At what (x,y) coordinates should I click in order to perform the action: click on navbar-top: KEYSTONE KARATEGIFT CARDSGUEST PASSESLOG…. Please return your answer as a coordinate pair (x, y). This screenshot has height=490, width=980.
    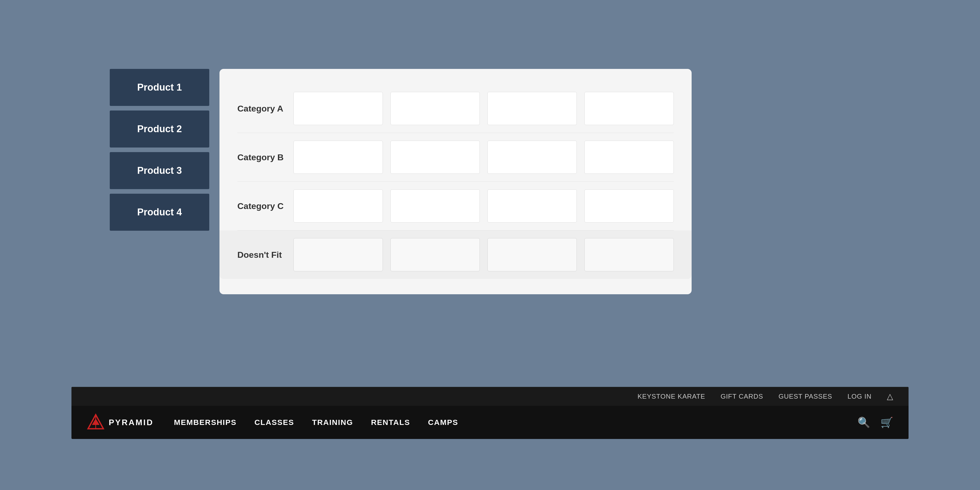
    Looking at the image, I should click on (490, 396).